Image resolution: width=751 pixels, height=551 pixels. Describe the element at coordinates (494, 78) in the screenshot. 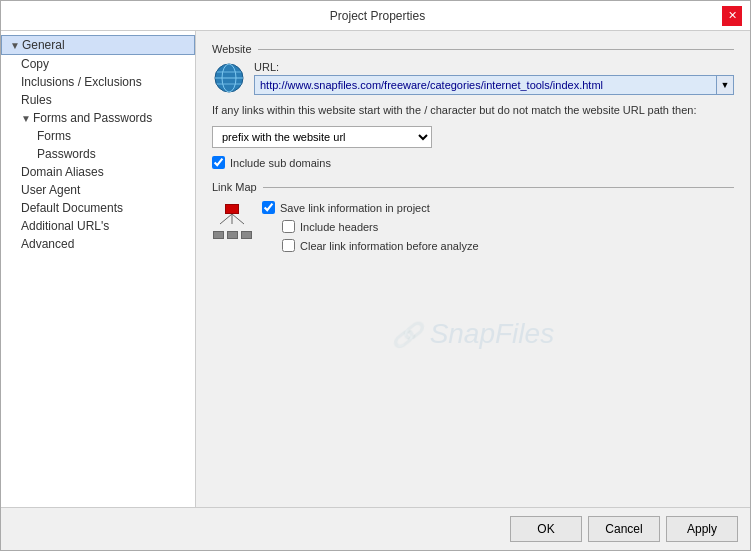

I see `url-field-wrap: URL: ▼` at that location.